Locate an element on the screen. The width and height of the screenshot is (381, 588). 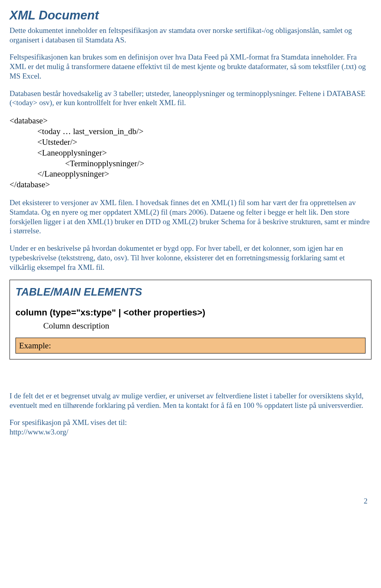
spec-link-text: For spesifikasjon på XML vises det til: is located at coordinates (68, 422).